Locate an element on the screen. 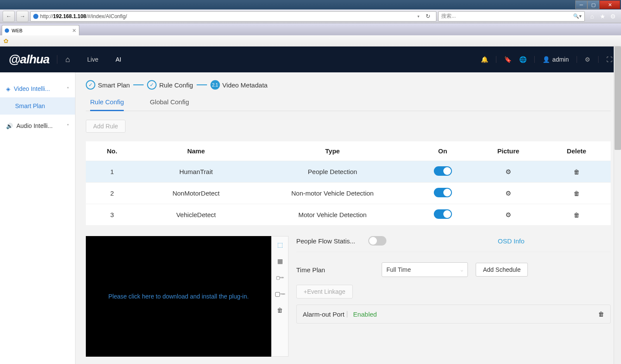 The image size is (621, 364). time-plan-value: Full Time is located at coordinates (398, 270).